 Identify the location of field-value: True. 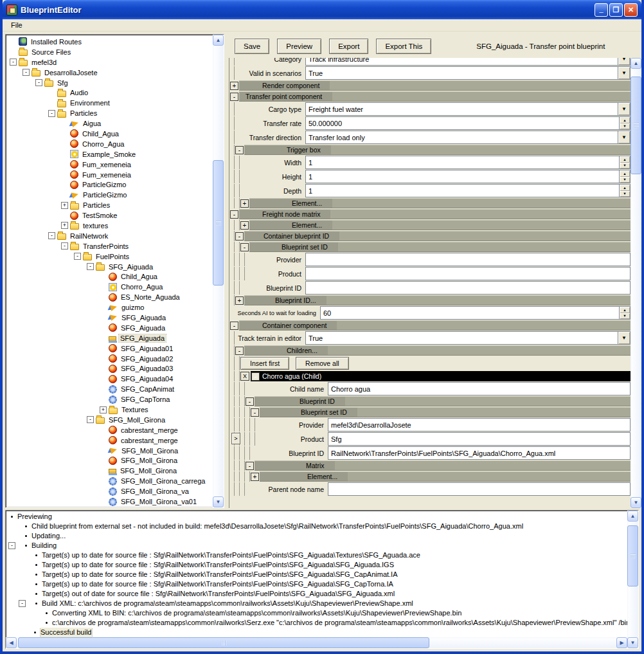
(468, 338).